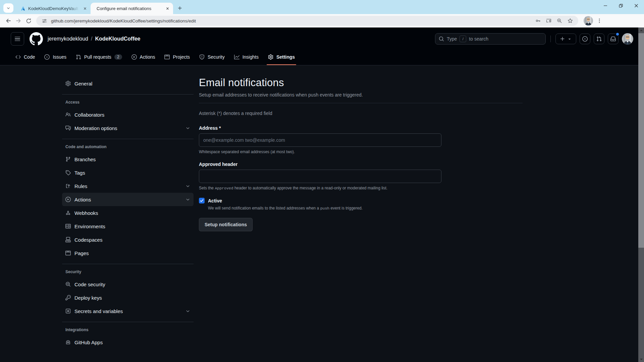  Describe the element at coordinates (68, 342) in the screenshot. I see `hubot-icon` at that location.